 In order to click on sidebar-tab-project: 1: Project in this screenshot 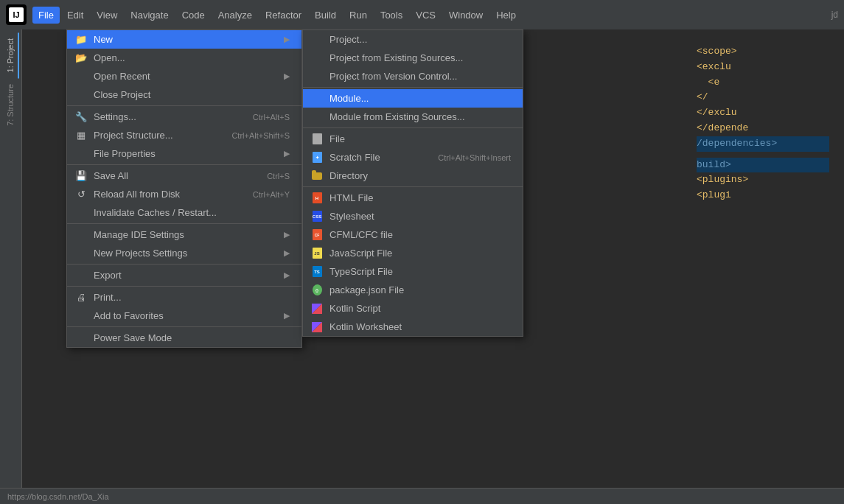, I will do `click(11, 55)`.